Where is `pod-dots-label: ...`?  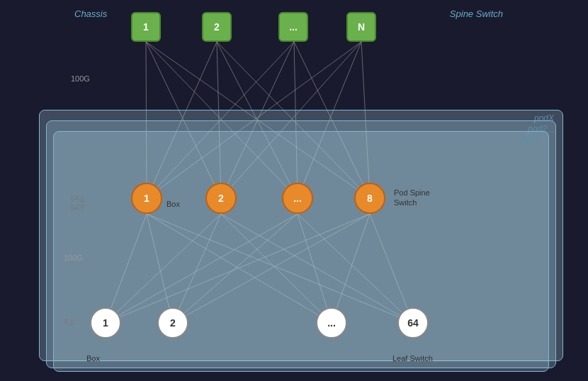
pod-dots-label: ... is located at coordinates (550, 129).